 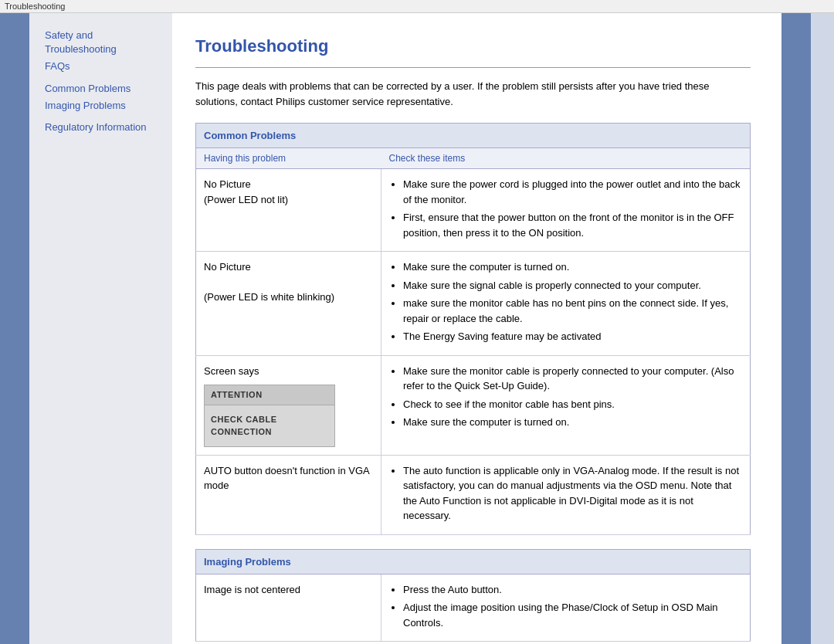 What do you see at coordinates (15, 329) in the screenshot?
I see `left-accent` at bounding box center [15, 329].